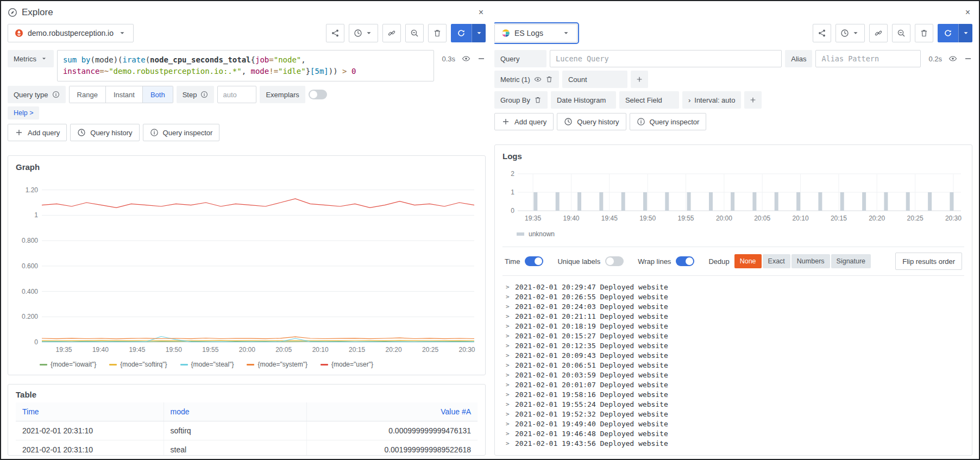 This screenshot has height=460, width=980. Describe the element at coordinates (735, 317) in the screenshot. I see `log-row: >2021-02-01 20:21:11 Deployed website` at that location.